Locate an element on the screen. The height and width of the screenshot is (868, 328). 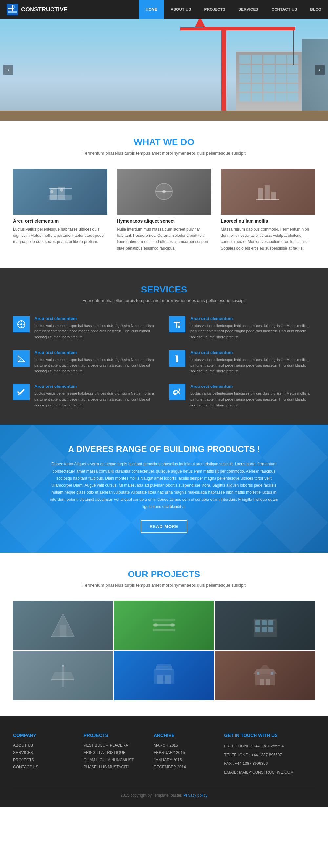
nav-contact: CONTACT US is located at coordinates (284, 9).